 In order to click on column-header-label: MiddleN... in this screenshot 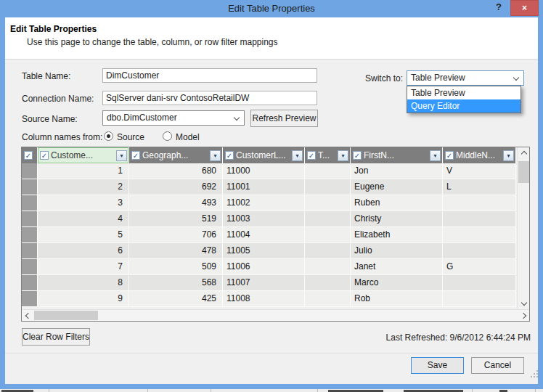, I will do `click(478, 155)`.